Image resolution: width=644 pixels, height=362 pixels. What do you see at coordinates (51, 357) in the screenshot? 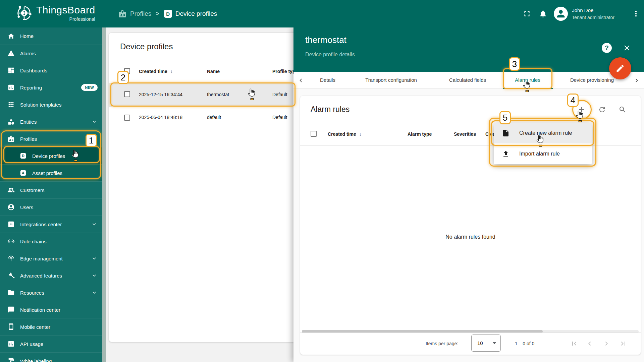
I see `sidebar-item-white-labeling: White labeling` at bounding box center [51, 357].